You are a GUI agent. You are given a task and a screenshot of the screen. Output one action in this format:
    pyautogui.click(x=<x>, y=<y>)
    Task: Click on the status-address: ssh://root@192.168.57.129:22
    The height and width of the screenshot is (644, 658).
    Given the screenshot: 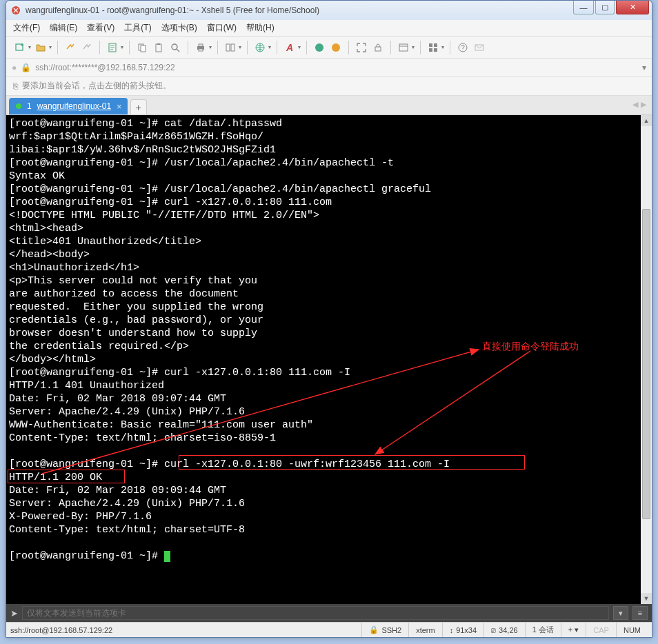 What is the action you would take?
    pyautogui.click(x=186, y=630)
    